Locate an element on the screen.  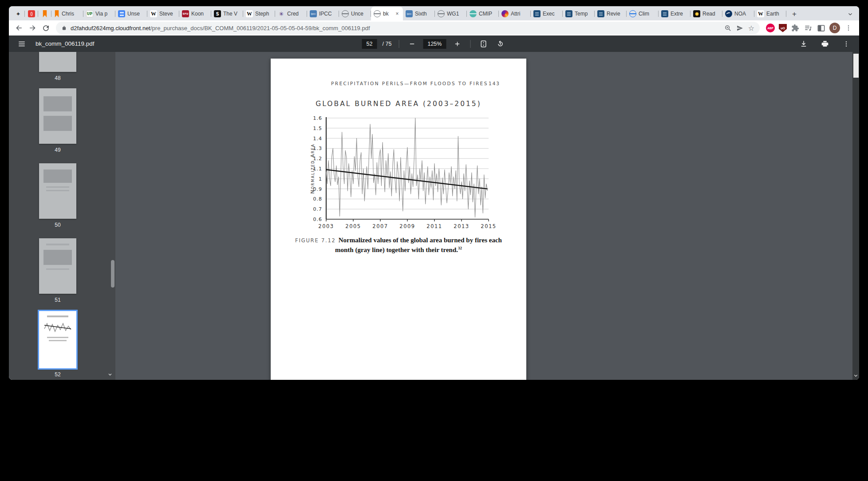
tab: NOA is located at coordinates (738, 14).